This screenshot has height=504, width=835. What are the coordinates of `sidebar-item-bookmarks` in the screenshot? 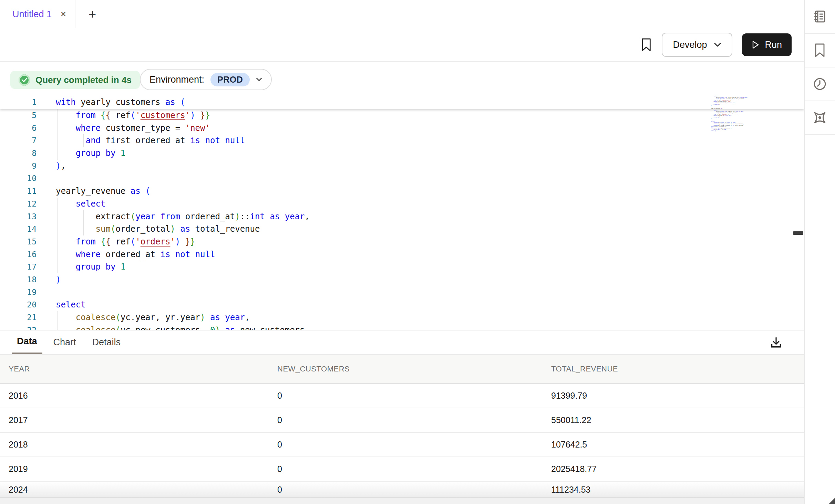 It's located at (820, 51).